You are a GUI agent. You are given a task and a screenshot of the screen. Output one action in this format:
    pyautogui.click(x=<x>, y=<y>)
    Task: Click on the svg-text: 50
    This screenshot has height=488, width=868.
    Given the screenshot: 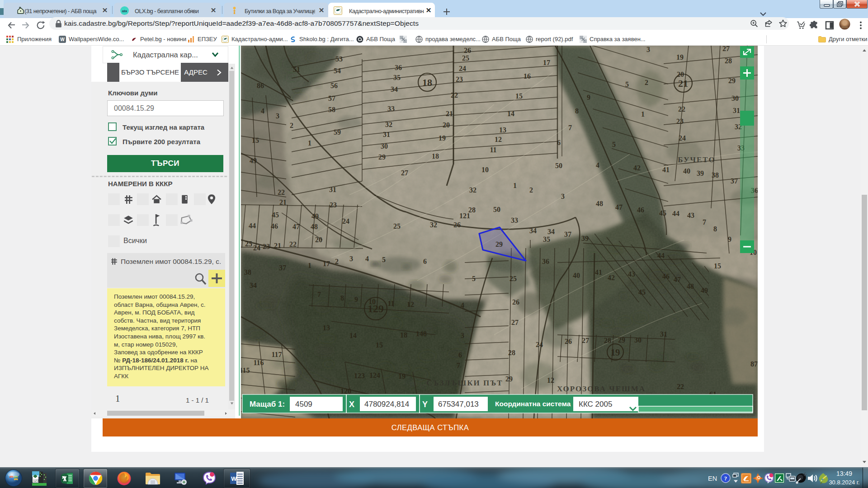 What is the action you would take?
    pyautogui.click(x=559, y=165)
    